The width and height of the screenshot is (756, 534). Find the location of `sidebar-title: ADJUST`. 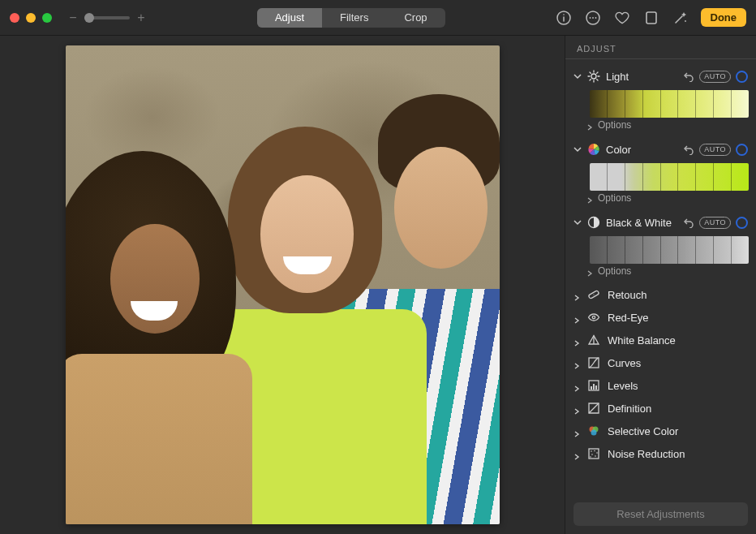

sidebar-title: ADJUST is located at coordinates (660, 52).